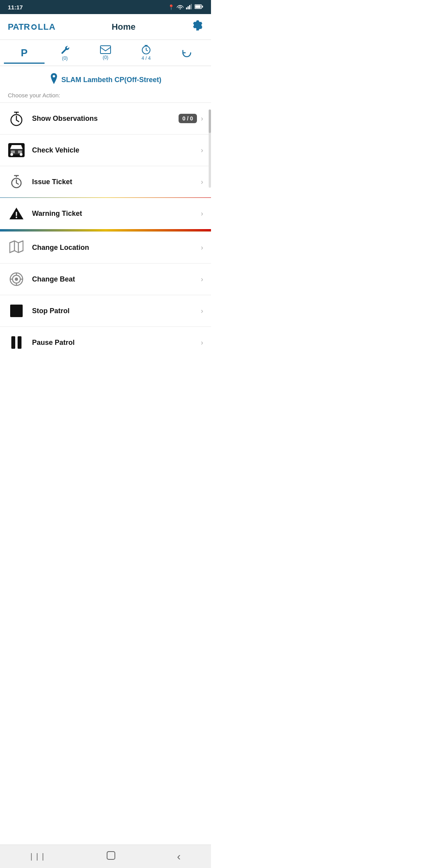 This screenshot has width=422, height=868. I want to click on app-header: PATR LLA Home, so click(106, 27).